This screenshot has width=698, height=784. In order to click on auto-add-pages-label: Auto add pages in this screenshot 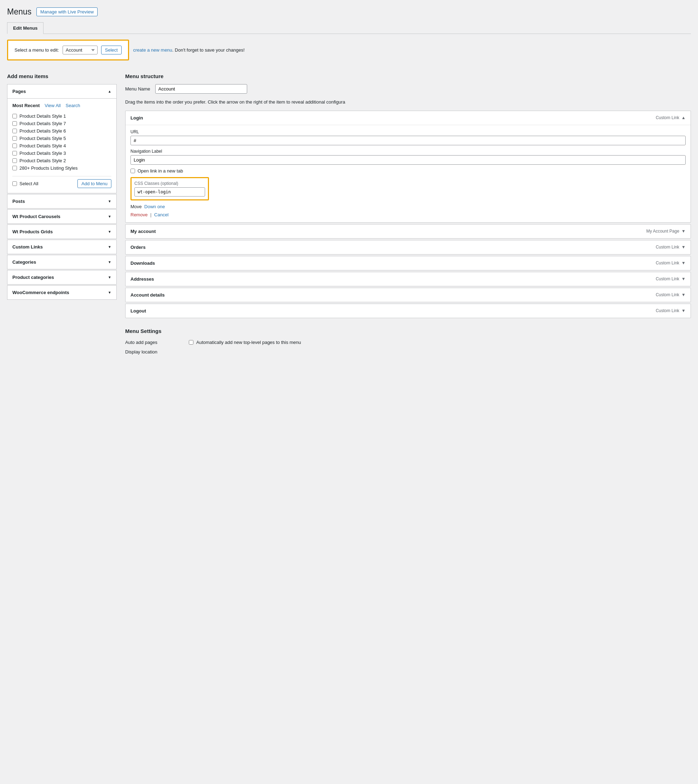, I will do `click(157, 342)`.